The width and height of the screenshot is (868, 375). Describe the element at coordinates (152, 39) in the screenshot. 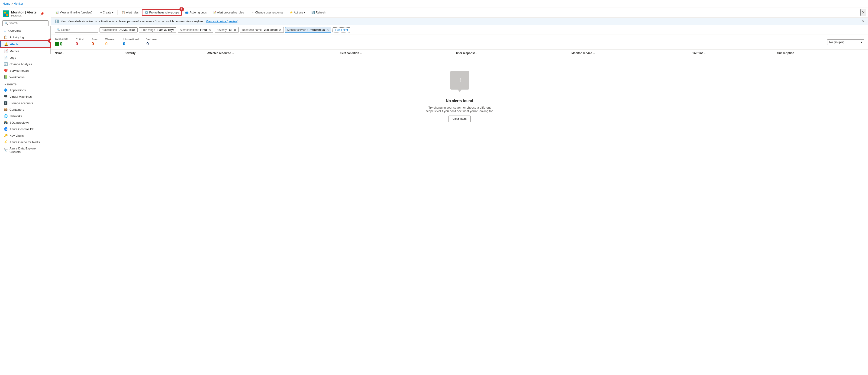

I see `verbose-label: Verbose` at that location.